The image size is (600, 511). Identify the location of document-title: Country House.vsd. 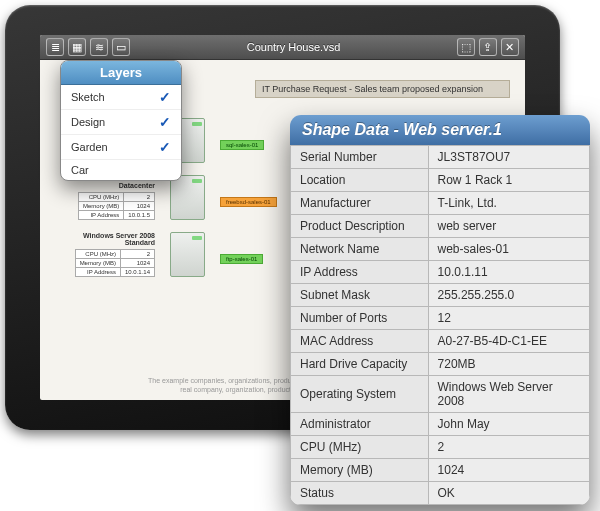
(294, 47).